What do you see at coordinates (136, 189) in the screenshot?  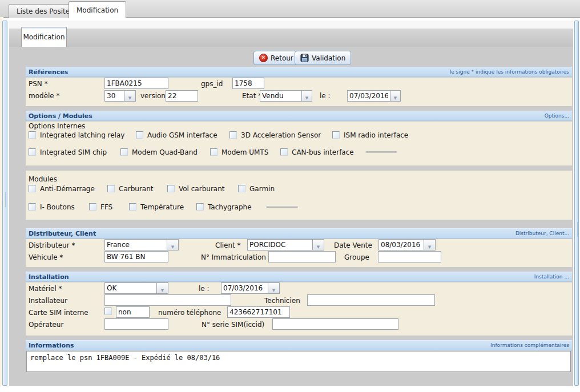 I see `checkbox-label: Carburant` at bounding box center [136, 189].